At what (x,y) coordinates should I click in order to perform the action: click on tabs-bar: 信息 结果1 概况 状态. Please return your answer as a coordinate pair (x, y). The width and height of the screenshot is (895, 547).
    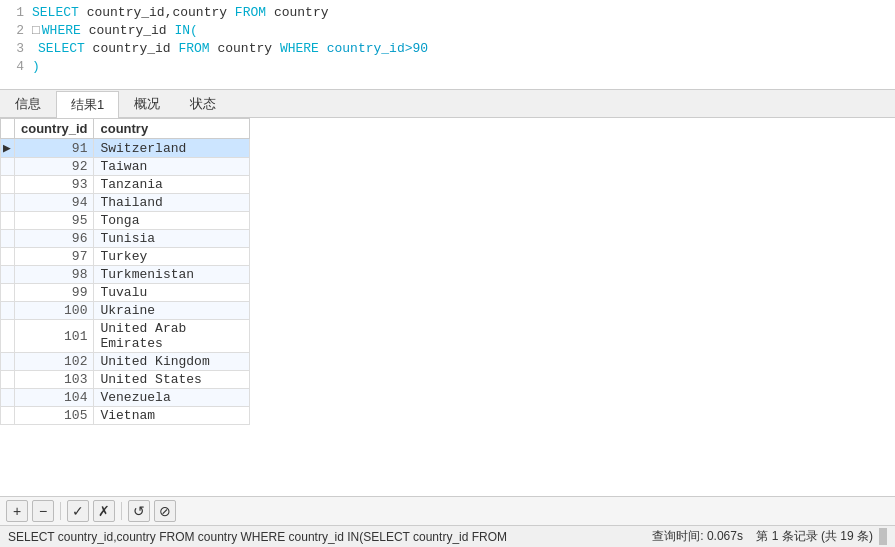
    Looking at the image, I should click on (448, 104).